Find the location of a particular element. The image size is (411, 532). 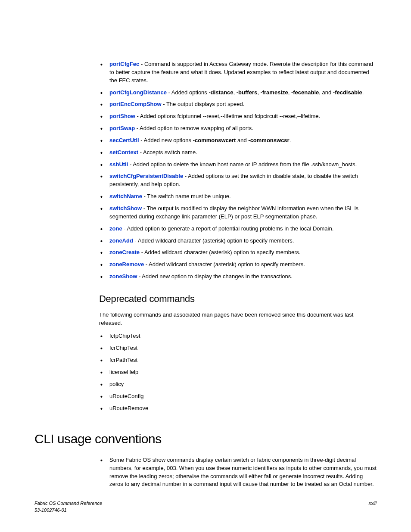

option-name: -fecenable is located at coordinates (305, 92).